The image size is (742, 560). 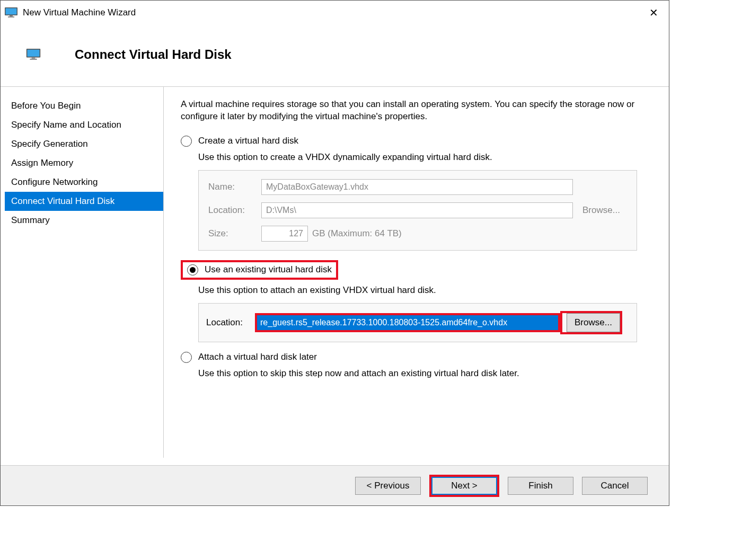 I want to click on sidebar-step-before-you-begin: Before You Begin, so click(x=84, y=106).